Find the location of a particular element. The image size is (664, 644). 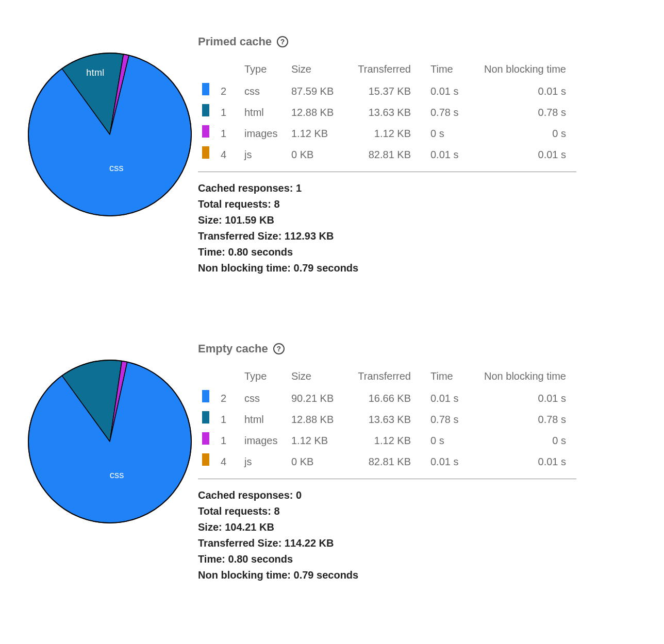

row-nonblock: 0 s is located at coordinates (522, 441).